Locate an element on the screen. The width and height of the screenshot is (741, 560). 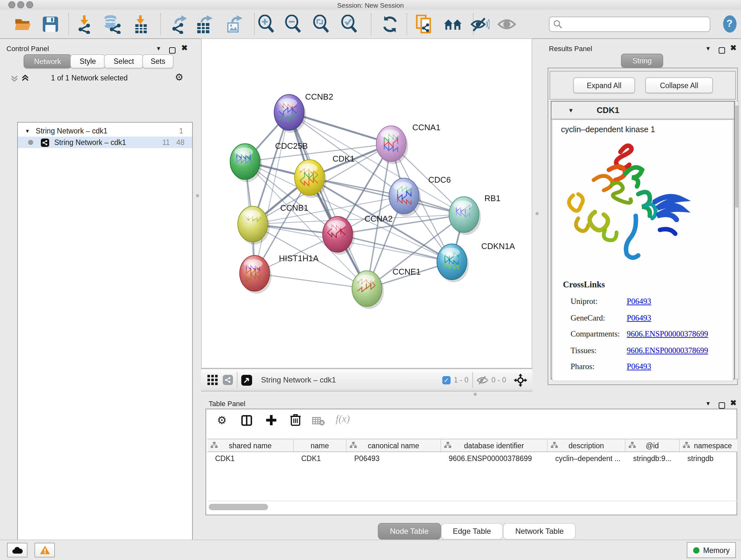
import-network-database-icon is located at coordinates (113, 24).